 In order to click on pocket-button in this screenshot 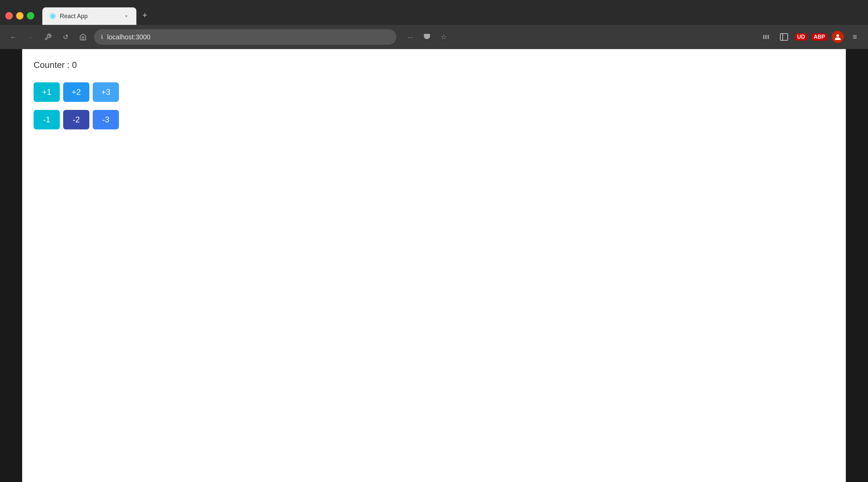, I will do `click(427, 37)`.